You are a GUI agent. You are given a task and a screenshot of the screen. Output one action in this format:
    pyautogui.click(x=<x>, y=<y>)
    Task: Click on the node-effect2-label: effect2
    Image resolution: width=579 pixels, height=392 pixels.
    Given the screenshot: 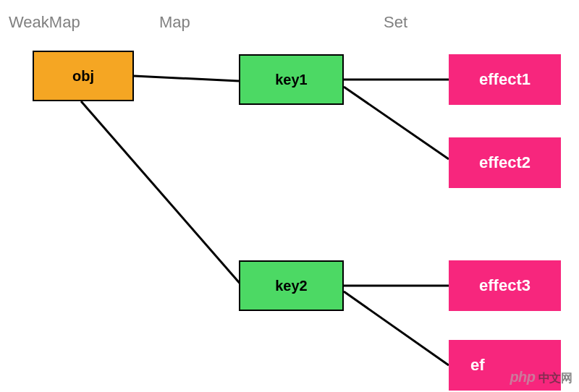 What is the action you would take?
    pyautogui.click(x=505, y=163)
    